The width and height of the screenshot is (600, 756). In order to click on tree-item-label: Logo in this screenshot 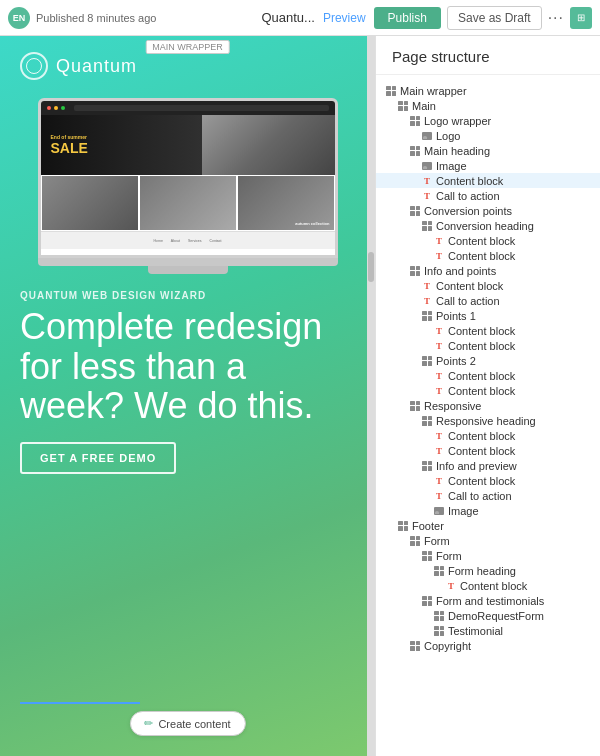, I will do `click(448, 136)`.